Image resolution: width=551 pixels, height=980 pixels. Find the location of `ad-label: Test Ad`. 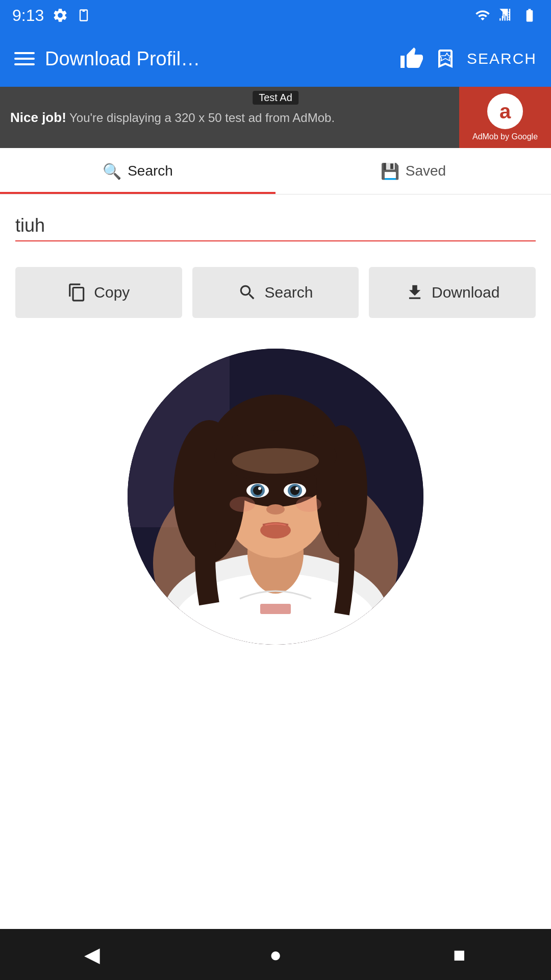

ad-label: Test Ad is located at coordinates (276, 98).